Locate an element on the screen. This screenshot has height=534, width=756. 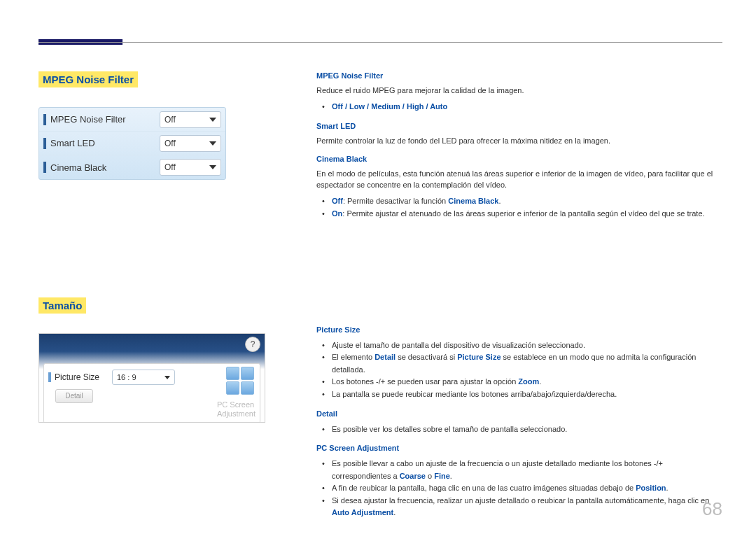
t: Si desea ajustar la frecuencia, realizar… is located at coordinates (521, 500).